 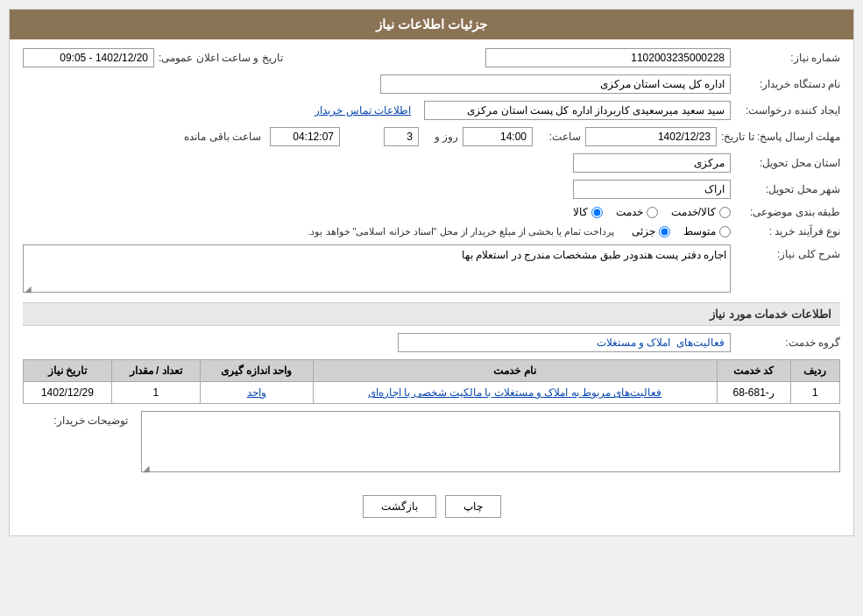 I want to click on category-goods-label: کالا, so click(x=580, y=212).